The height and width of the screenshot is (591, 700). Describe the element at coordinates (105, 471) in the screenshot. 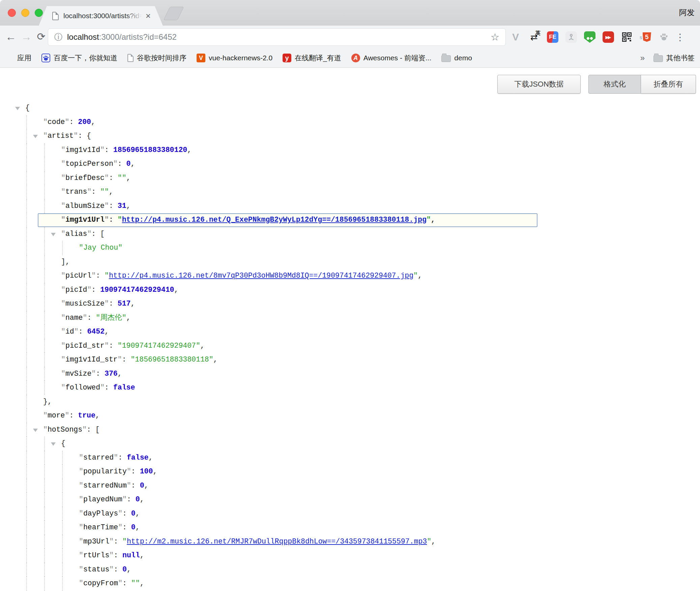

I see `json-key: popularity` at that location.